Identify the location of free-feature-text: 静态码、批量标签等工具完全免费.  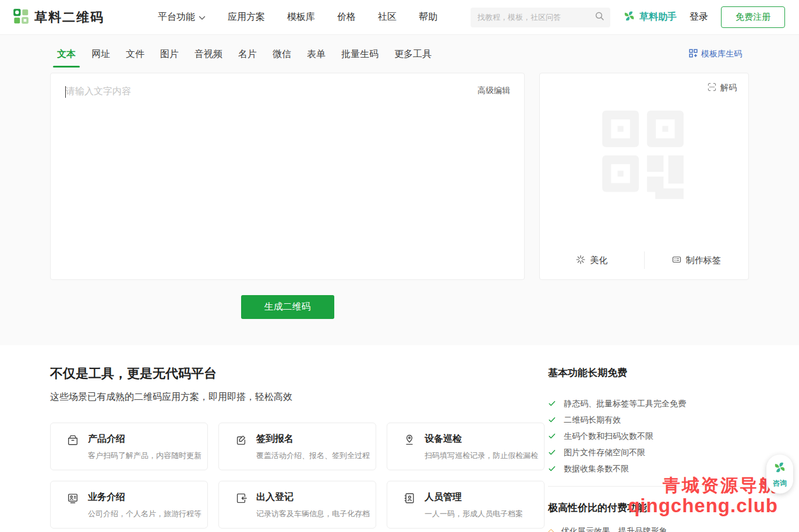
(625, 404).